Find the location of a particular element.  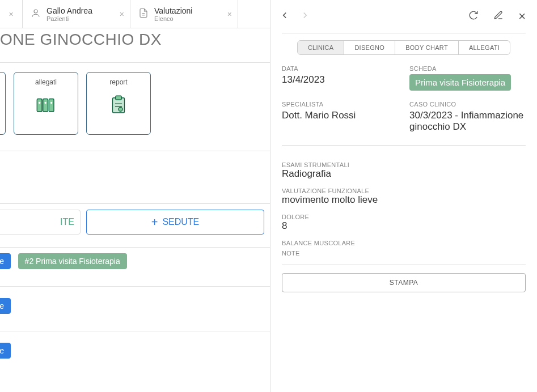

tab-valutazioni: Valutazioni Elenco × is located at coordinates (184, 14).